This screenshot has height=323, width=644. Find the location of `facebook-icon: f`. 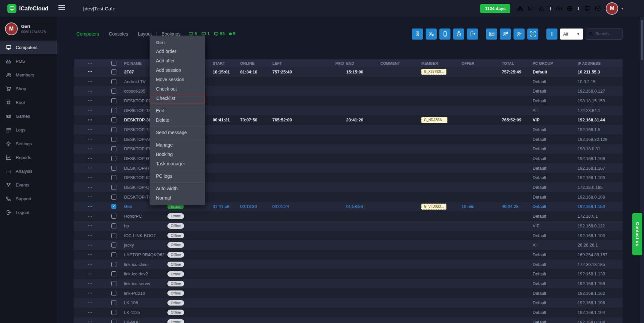

facebook-icon: f is located at coordinates (550, 9).